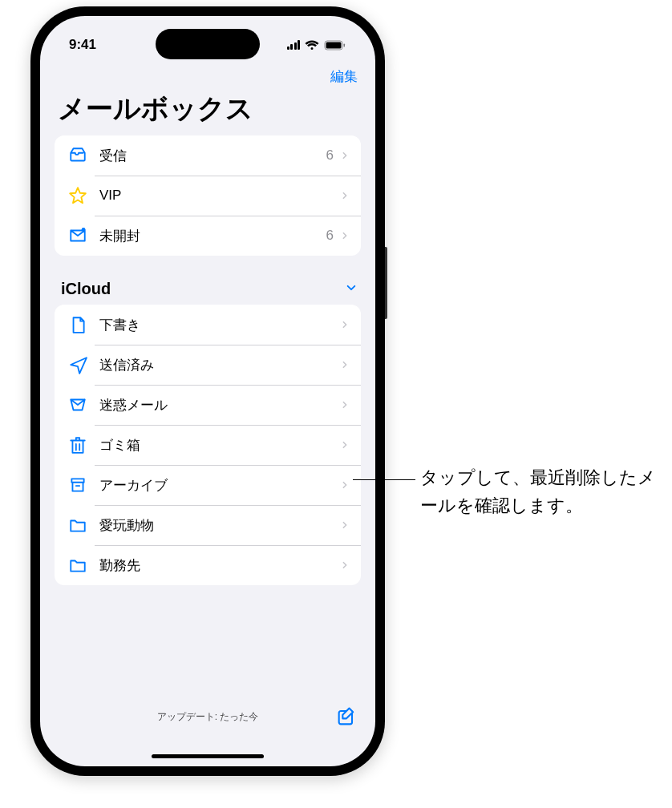 The height and width of the screenshot is (808, 672). What do you see at coordinates (208, 365) in the screenshot?
I see `folder-sent: 送信済み` at bounding box center [208, 365].